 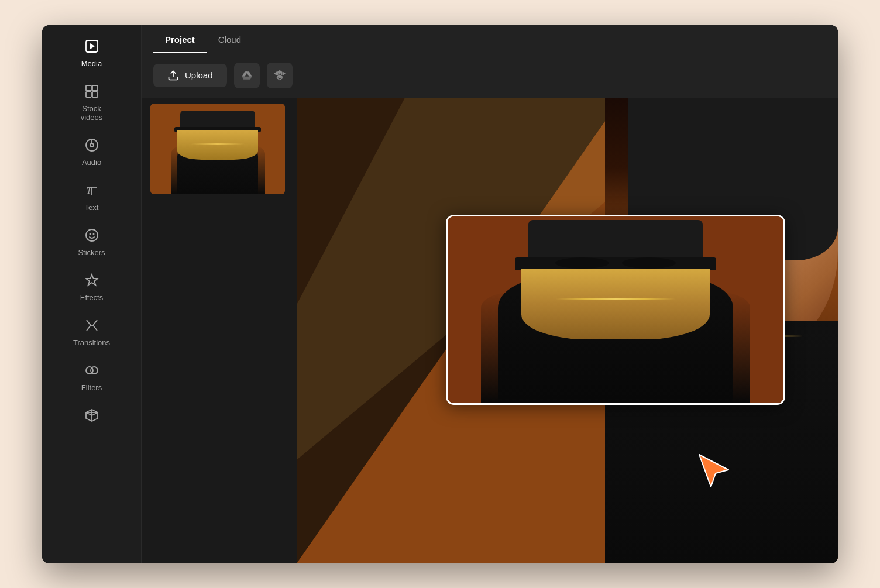 What do you see at coordinates (190, 75) in the screenshot?
I see `upload-button: Upload` at bounding box center [190, 75].